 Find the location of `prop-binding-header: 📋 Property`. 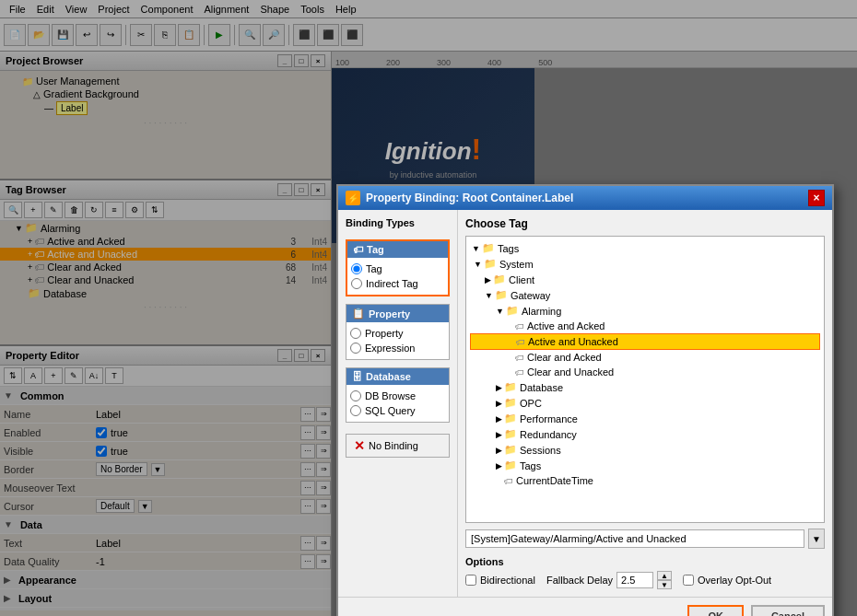

prop-binding-header: 📋 Property is located at coordinates (398, 313).